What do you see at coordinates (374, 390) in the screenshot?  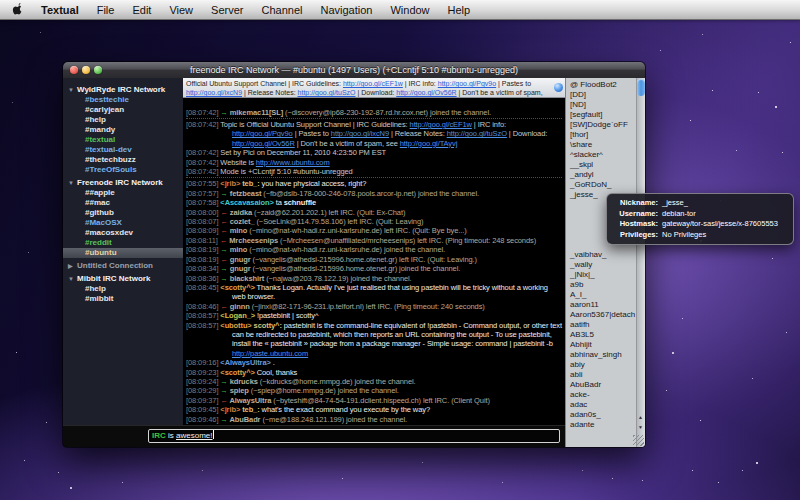 I see `chat-line: [08:09:29] → spiep (~spiep@home.mmpg.de)…` at bounding box center [374, 390].